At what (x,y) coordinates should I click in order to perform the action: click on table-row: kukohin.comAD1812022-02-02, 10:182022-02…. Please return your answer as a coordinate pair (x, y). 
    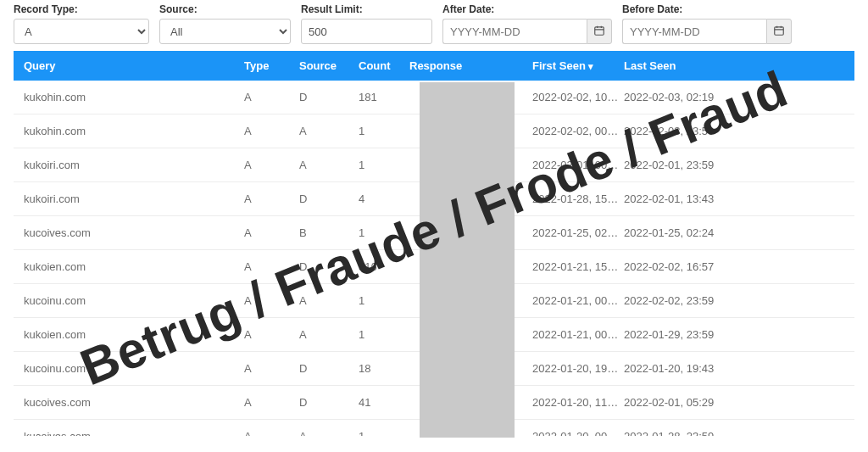
    Looking at the image, I should click on (434, 98).